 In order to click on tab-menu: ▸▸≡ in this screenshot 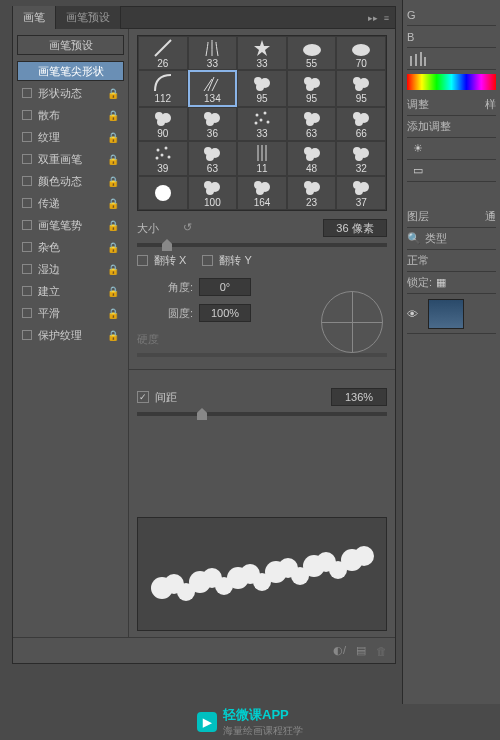, I will do `click(382, 18)`.